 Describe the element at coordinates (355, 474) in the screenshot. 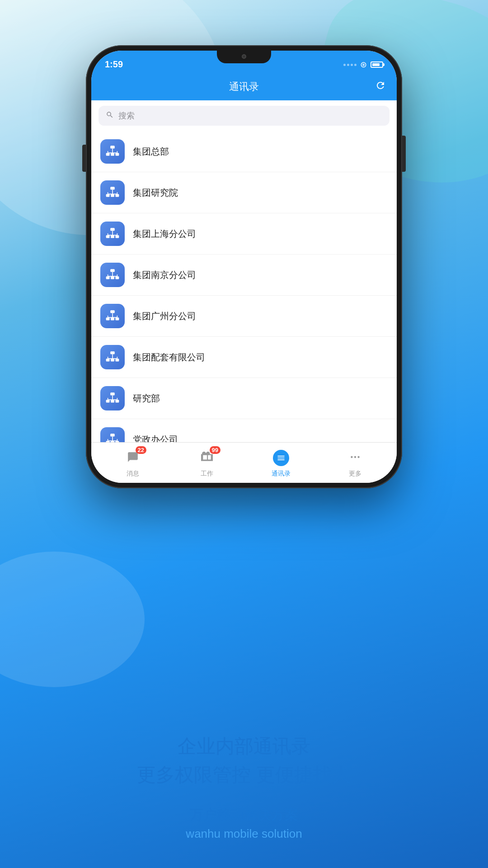

I see `tab-label-more: 更多` at that location.